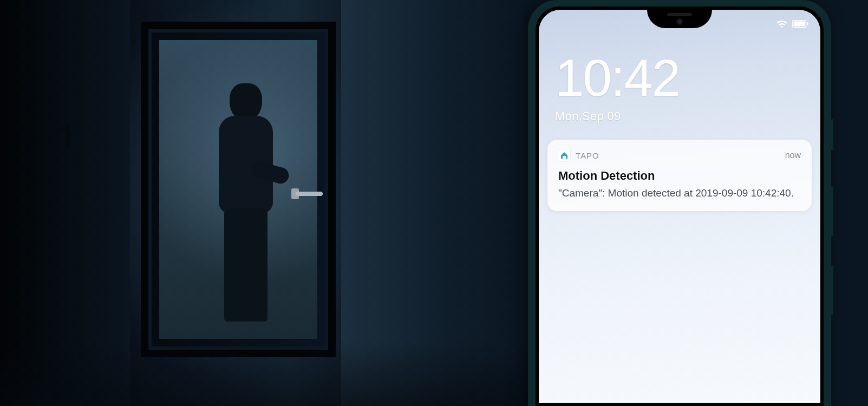 The image size is (868, 406). I want to click on lockscreen-time: 10:42, so click(617, 78).